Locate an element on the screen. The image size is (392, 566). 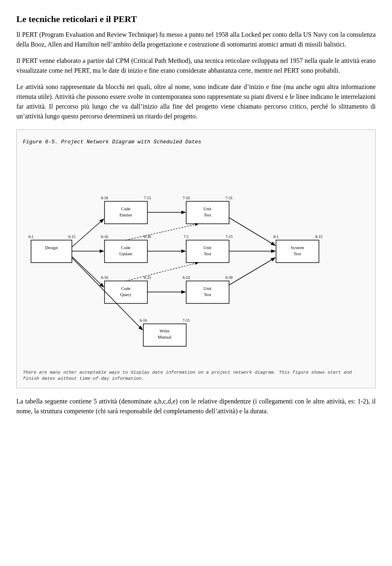
unit-test-bot-start: 6-24 is located at coordinates (186, 278).